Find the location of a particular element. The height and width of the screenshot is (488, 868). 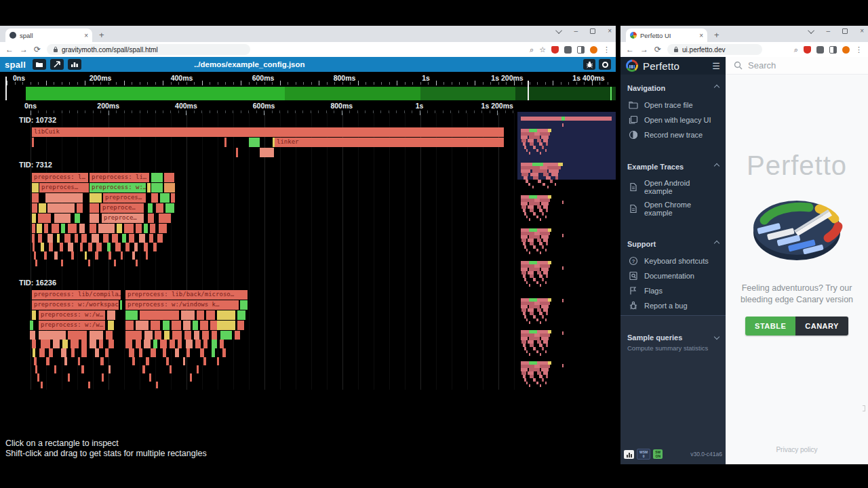

sidebar-item-open-chrome-example: Open Chrome example is located at coordinates (673, 209).